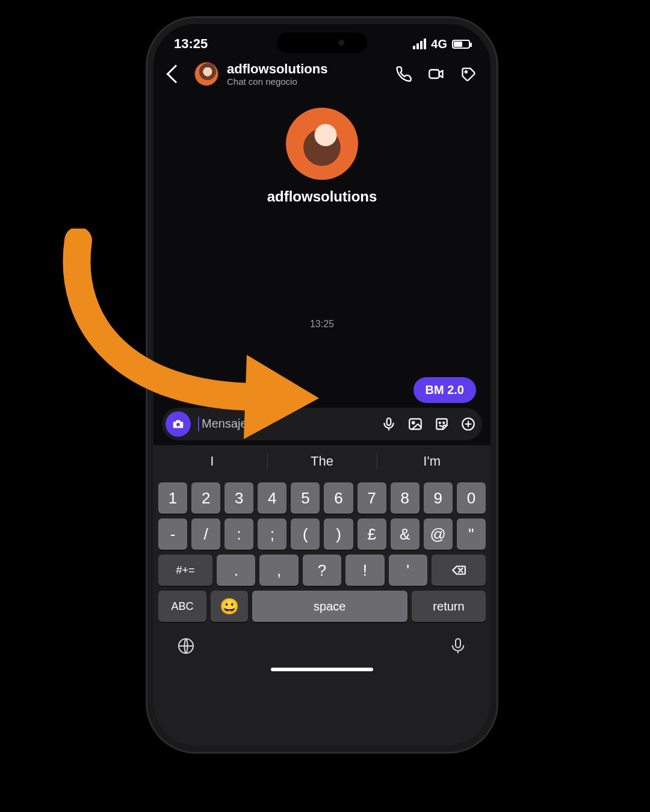  I want to click on chat-scroll-area: 13:25 BM 2.0, so click(322, 343).